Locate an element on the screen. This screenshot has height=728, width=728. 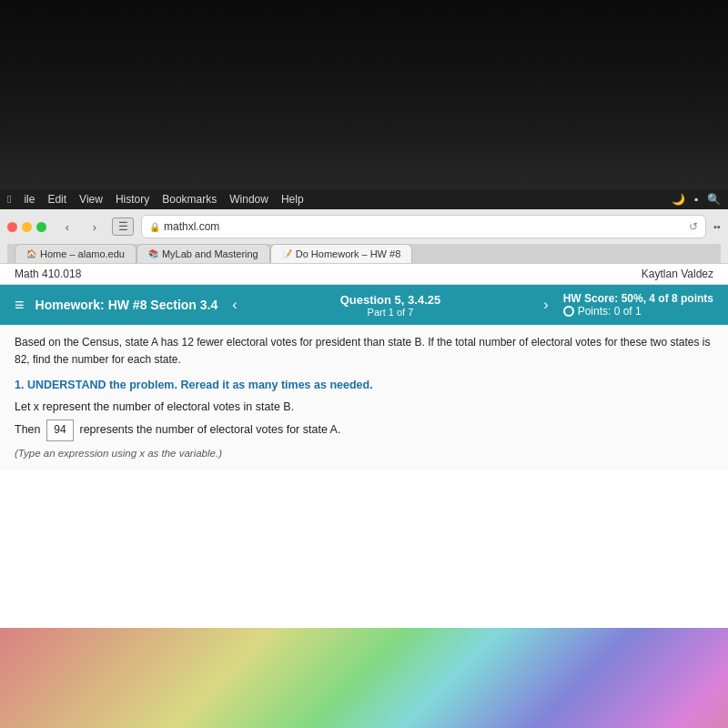
tab-mylab: 📚 MyLab and Mastering is located at coordinates (204, 253).